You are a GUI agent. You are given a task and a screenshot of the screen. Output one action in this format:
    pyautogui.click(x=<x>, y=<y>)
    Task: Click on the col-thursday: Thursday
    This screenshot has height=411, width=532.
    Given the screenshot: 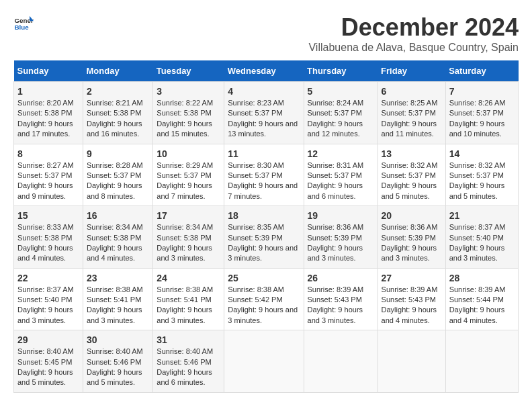 What is the action you would take?
    pyautogui.click(x=341, y=71)
    